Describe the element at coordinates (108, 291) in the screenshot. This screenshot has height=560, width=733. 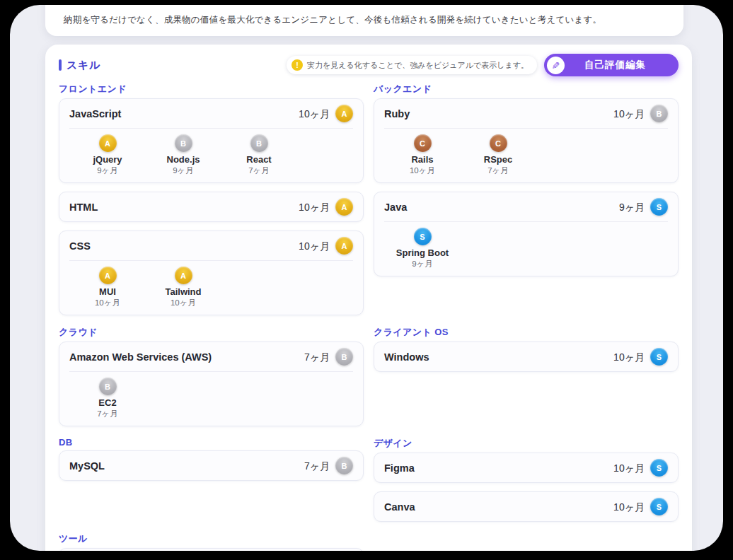
I see `sub-skill-name: MUI` at that location.